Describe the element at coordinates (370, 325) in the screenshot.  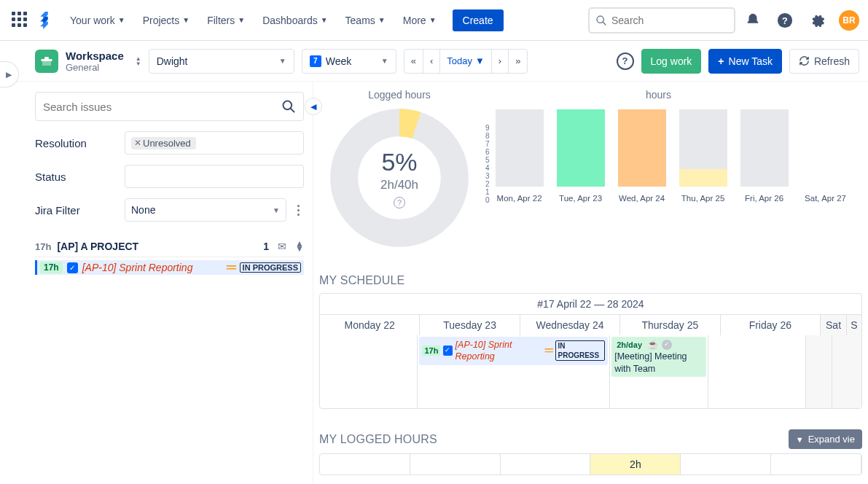
I see `schedule-day-header: Monday 22` at that location.